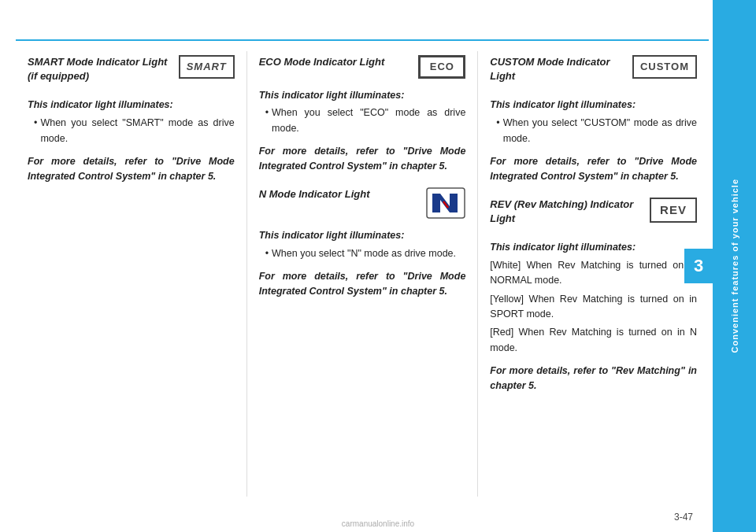 The width and height of the screenshot is (756, 532). What do you see at coordinates (594, 214) in the screenshot?
I see `rev-header: REV (Rev Matching) Indicator Light REV` at bounding box center [594, 214].